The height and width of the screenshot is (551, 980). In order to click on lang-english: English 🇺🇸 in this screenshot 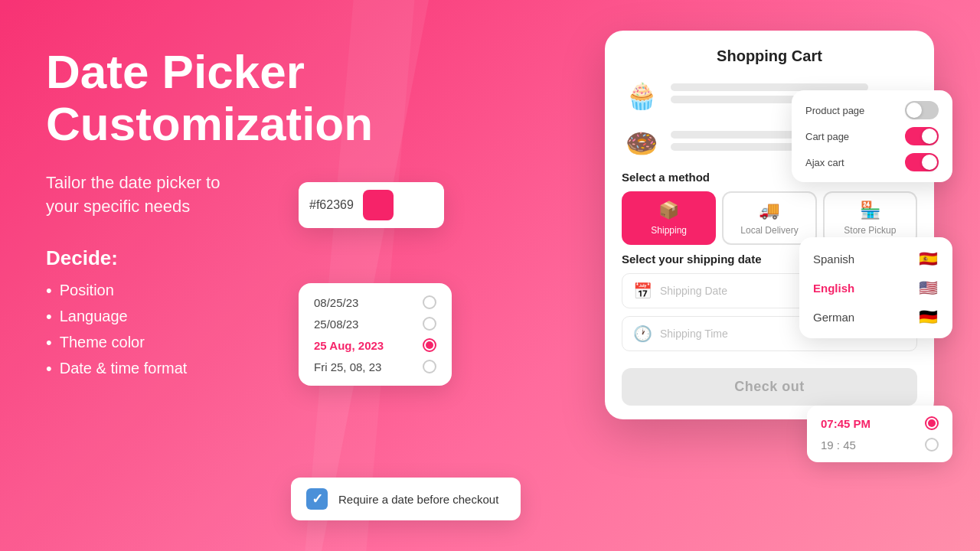, I will do `click(876, 288)`.